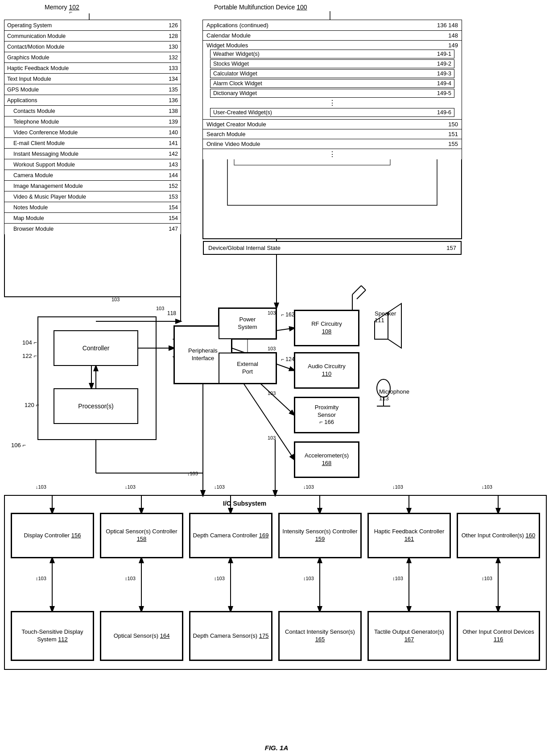 The height and width of the screenshot is (756, 553). Describe the element at coordinates (231, 536) in the screenshot. I see `depth-camera-controller-box: Depth Camera Controller 169` at that location.